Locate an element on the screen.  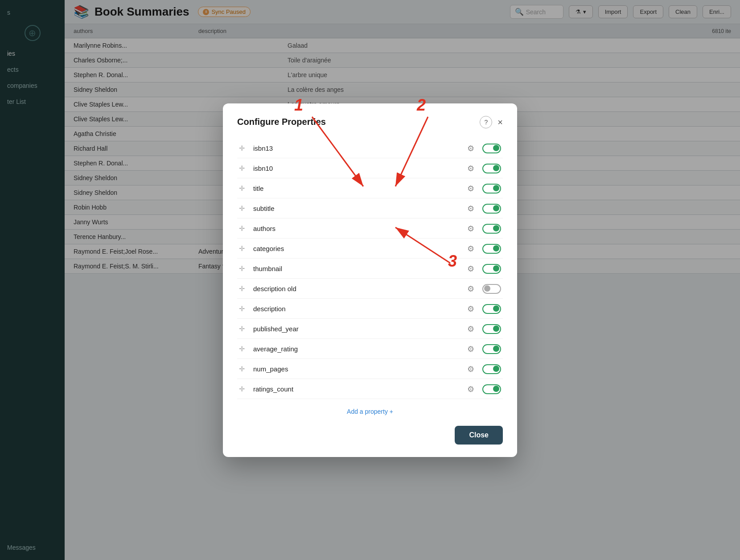
property-name: average_rating is located at coordinates (356, 349).